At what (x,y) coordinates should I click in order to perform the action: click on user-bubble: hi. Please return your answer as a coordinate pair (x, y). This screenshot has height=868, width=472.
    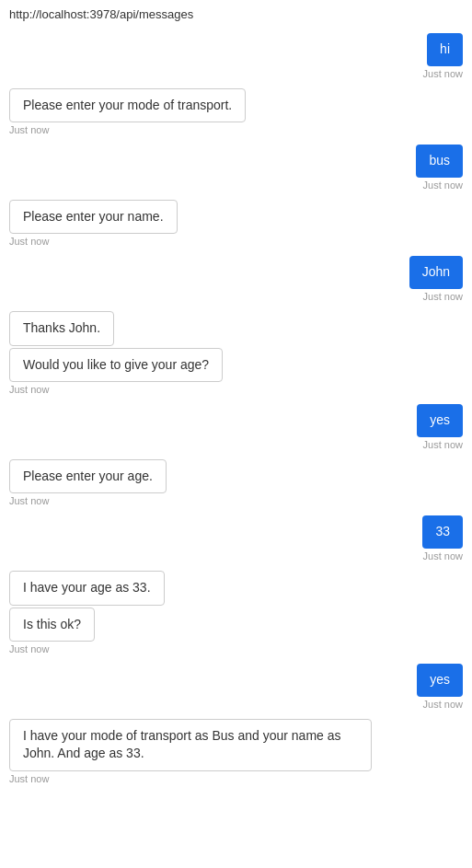
    Looking at the image, I should click on (445, 50).